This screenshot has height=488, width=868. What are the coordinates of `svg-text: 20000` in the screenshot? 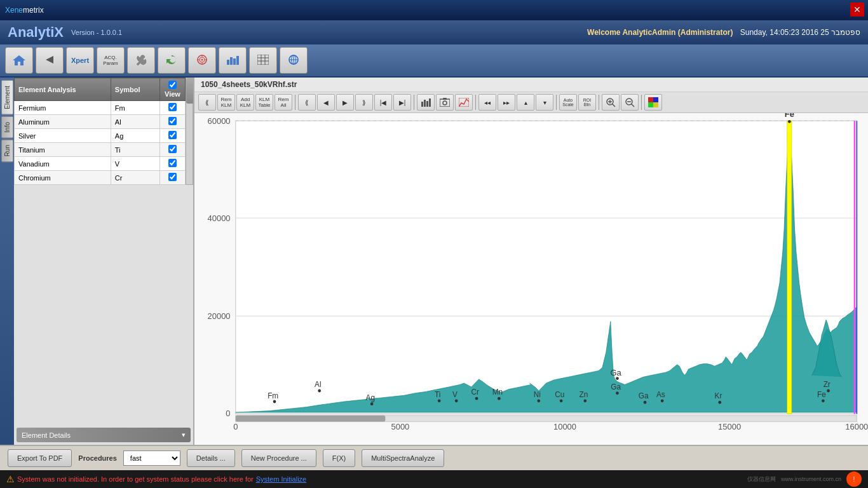 It's located at (219, 316).